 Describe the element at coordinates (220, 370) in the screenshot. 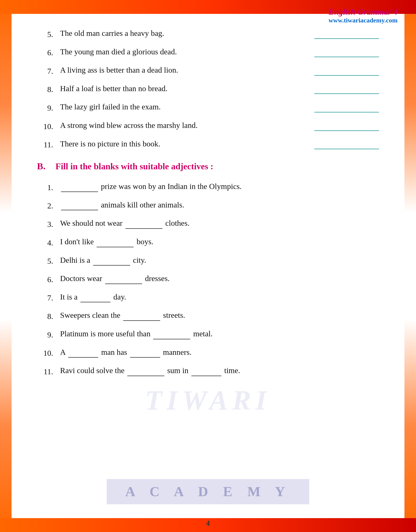

I see `item-text: Ravi could solve the sum in time.` at that location.